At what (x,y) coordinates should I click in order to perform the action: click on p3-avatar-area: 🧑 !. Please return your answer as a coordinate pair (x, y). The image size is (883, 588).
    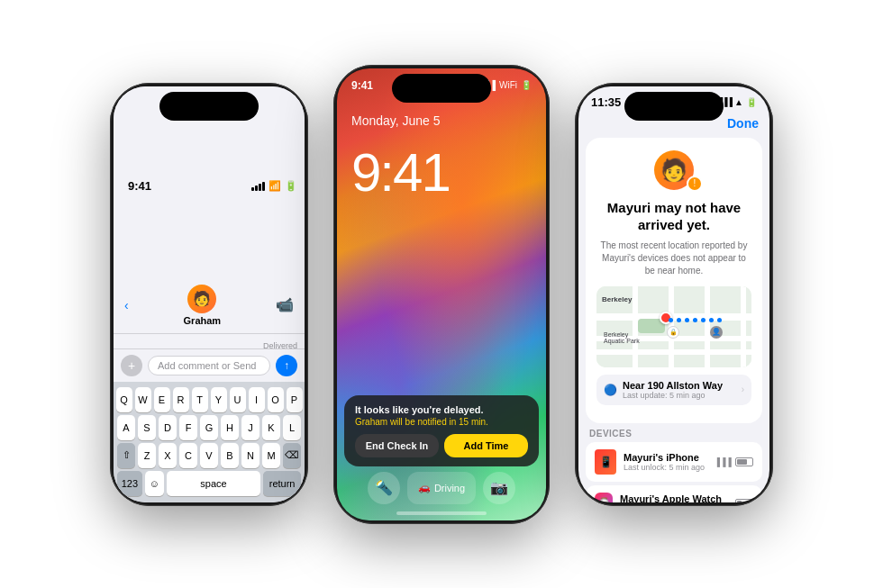
    Looking at the image, I should click on (674, 170).